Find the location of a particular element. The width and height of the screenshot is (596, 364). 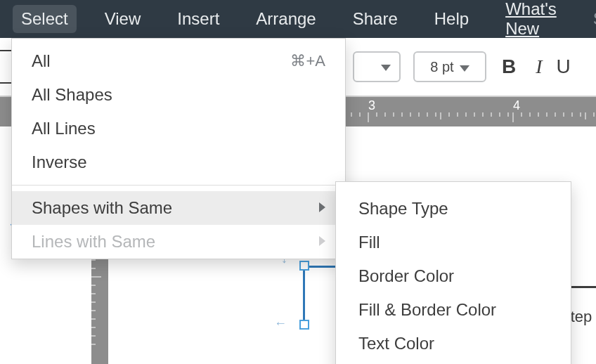

menu-item-label: Lines with Same is located at coordinates (93, 242).